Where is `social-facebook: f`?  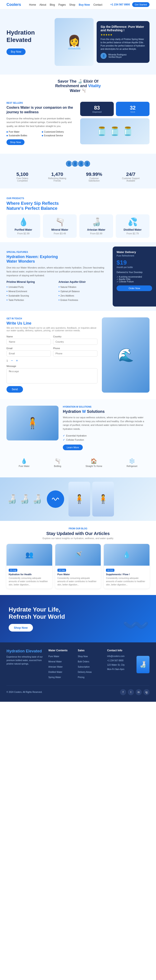
social-facebook: f is located at coordinates (123, 692).